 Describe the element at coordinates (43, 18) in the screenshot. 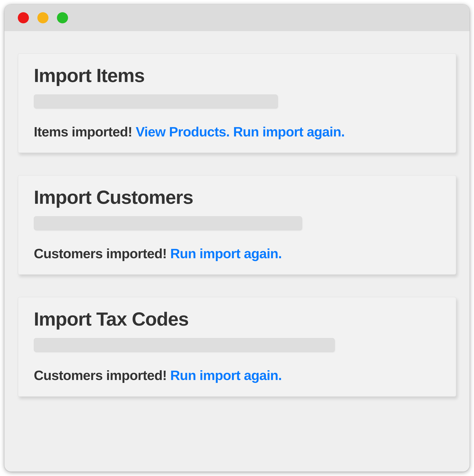

I see `minimize-icon` at that location.